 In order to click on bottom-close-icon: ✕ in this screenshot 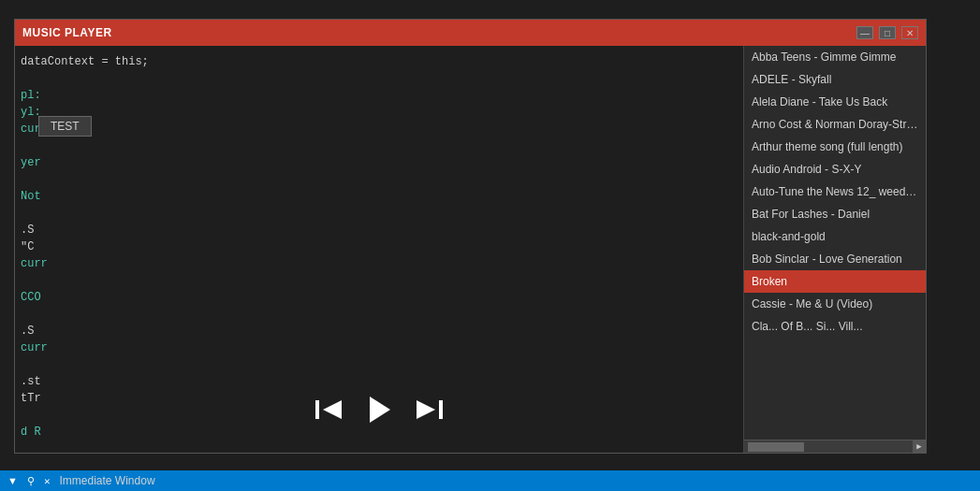, I will do `click(47, 481)`.